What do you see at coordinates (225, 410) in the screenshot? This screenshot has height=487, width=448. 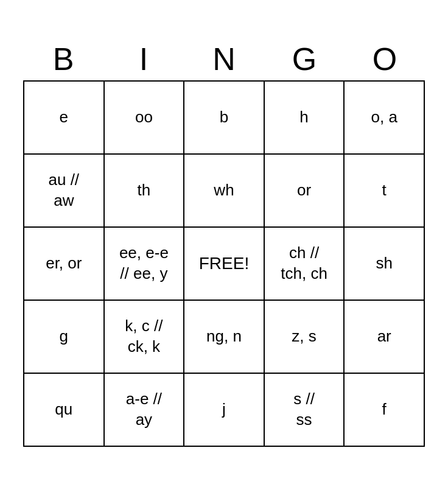 I see `cell-r4-c2: j` at bounding box center [225, 410].